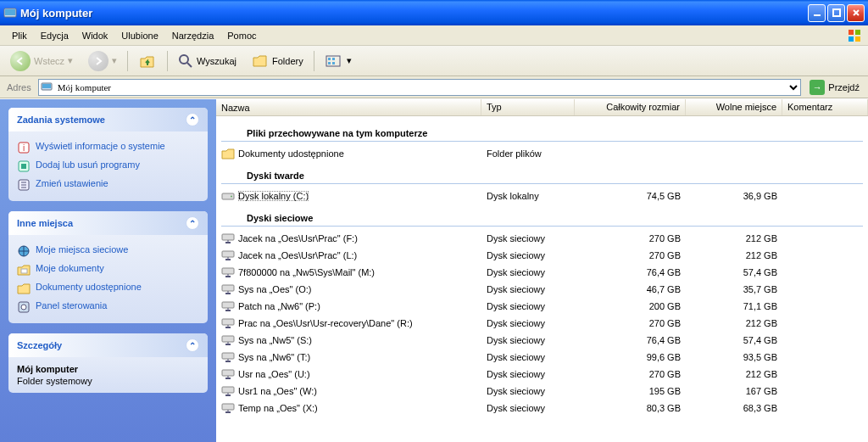  What do you see at coordinates (275, 374) in the screenshot?
I see `item-name: Usr na „Oes" (U:)` at bounding box center [275, 374].